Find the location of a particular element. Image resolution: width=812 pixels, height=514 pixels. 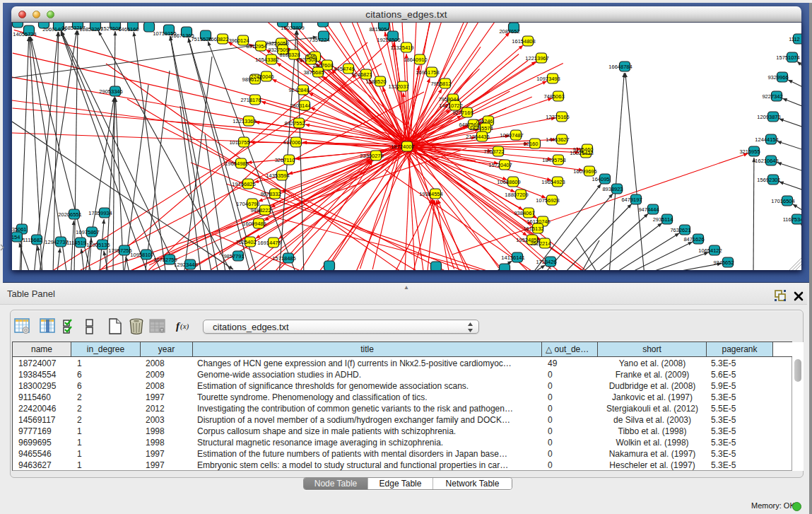

svg-text: 1114519 is located at coordinates (76, 243).